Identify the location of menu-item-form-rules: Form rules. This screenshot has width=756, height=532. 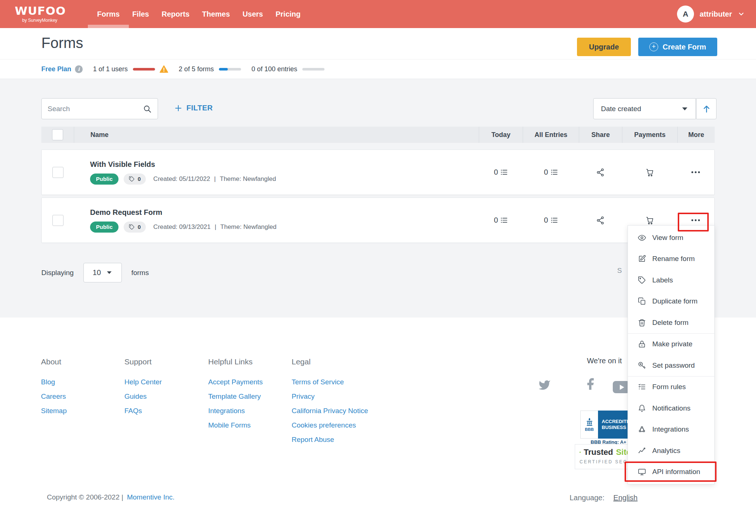
(671, 387).